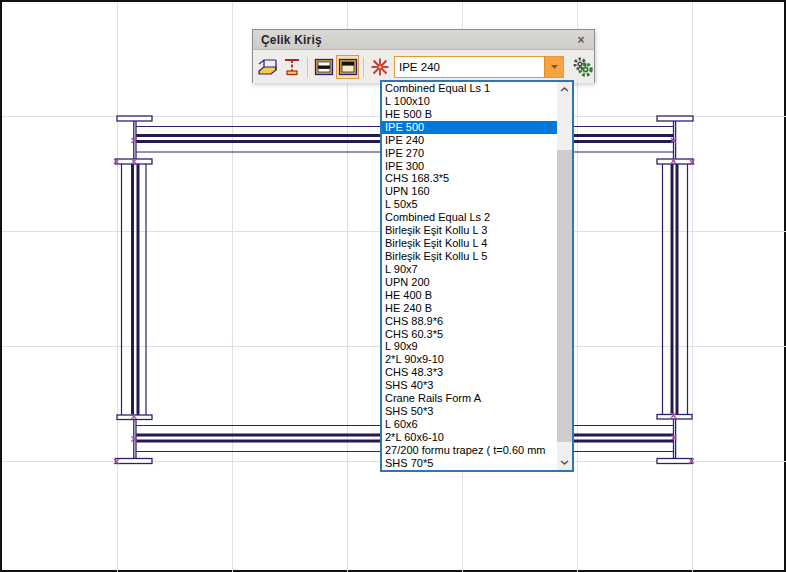 This screenshot has width=786, height=572. Describe the element at coordinates (470, 256) in the screenshot. I see `dropdown-item: Birleşik Eşit Kollu L 5` at that location.